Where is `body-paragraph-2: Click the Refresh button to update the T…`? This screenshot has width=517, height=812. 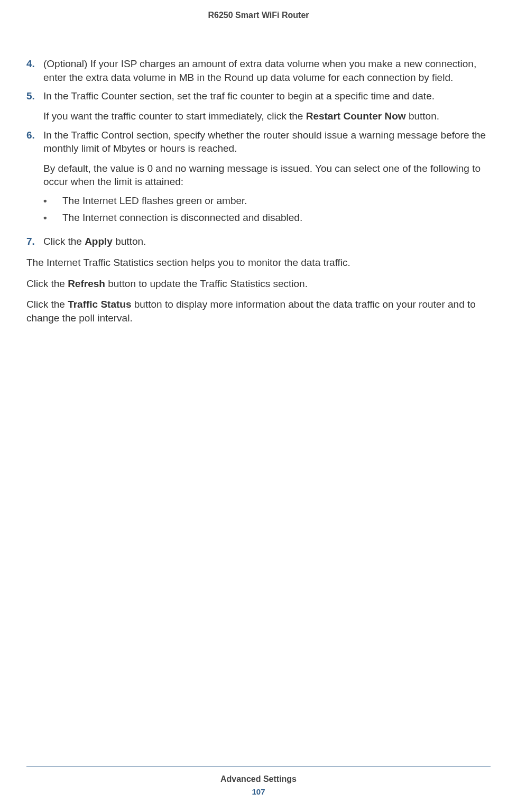 body-paragraph-2: Click the Refresh button to update the T… is located at coordinates (258, 284).